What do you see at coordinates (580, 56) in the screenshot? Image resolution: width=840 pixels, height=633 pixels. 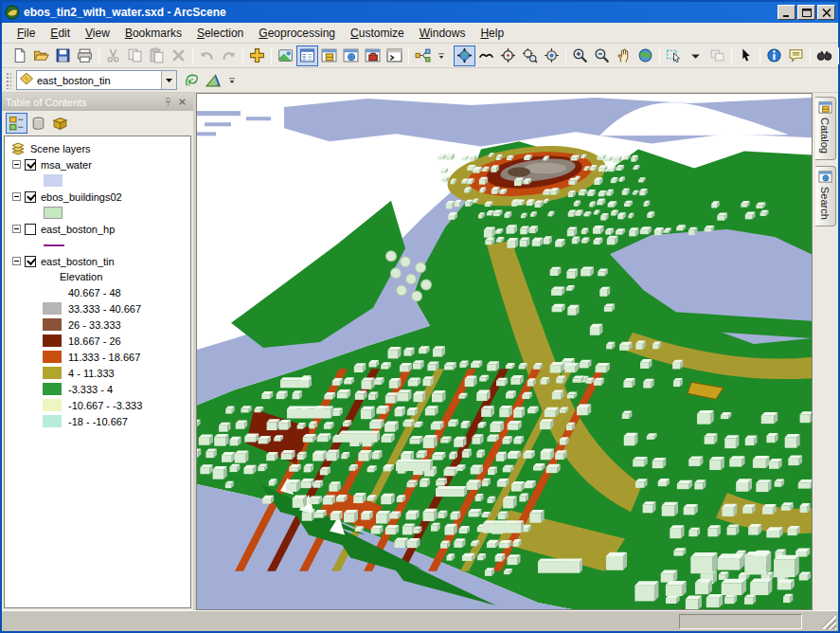 I see `zoom-in-button` at bounding box center [580, 56].